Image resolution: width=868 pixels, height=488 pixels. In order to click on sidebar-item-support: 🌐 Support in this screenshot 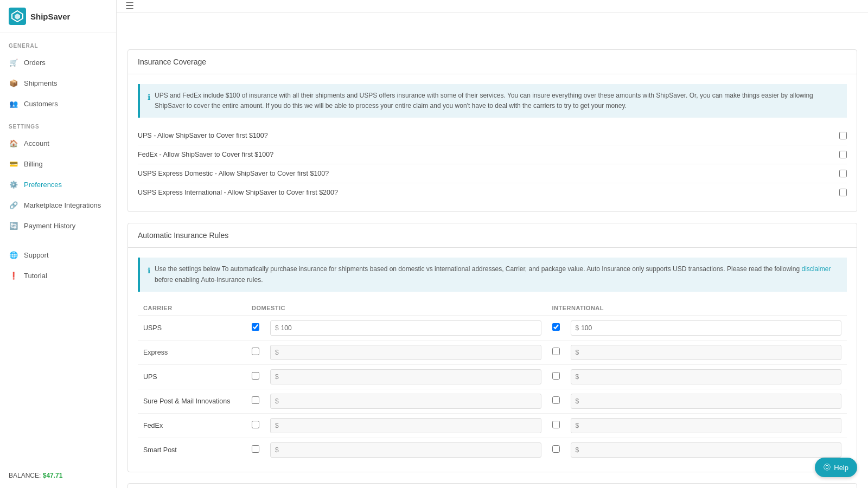, I will do `click(58, 255)`.